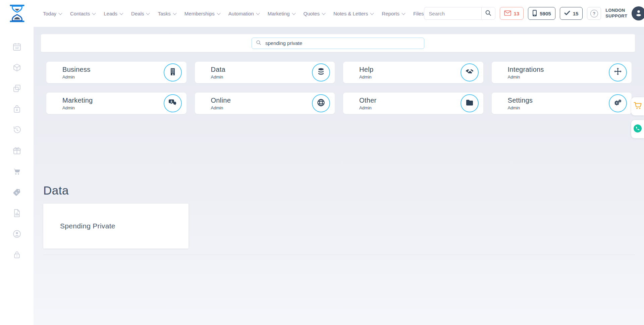 The width and height of the screenshot is (644, 325). I want to click on sidebar-item-cart, so click(17, 172).